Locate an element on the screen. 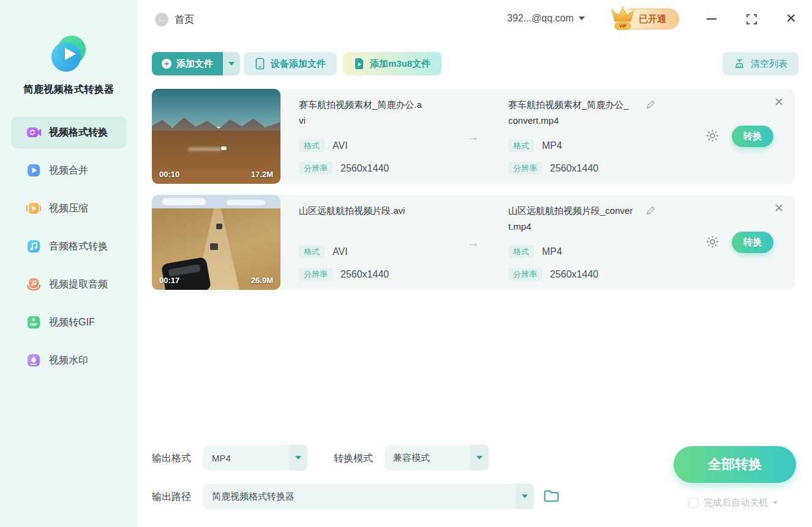  target-filename: 赛车航拍视频素材_简鹿办公_convert.mp4 is located at coordinates (571, 113).